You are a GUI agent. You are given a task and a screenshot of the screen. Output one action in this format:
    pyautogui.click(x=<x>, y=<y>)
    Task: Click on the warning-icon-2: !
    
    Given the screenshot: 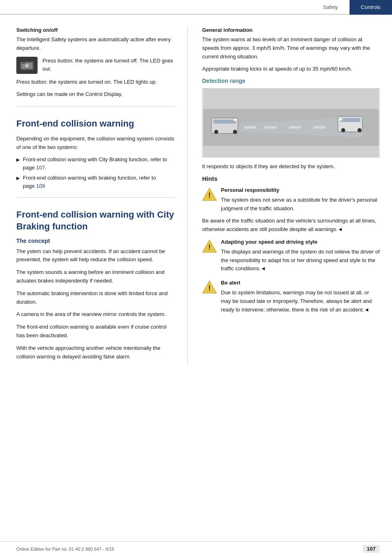 What is the action you would take?
    pyautogui.click(x=209, y=246)
    